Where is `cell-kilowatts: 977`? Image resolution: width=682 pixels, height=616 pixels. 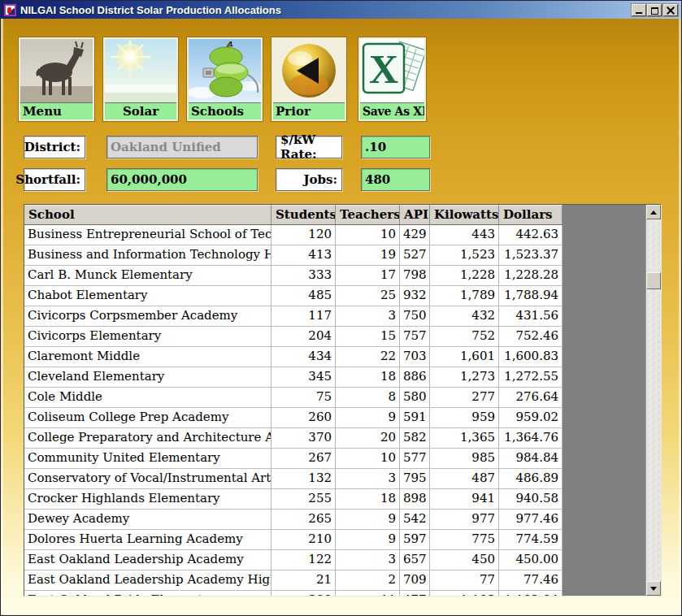 cell-kilowatts: 977 is located at coordinates (465, 520).